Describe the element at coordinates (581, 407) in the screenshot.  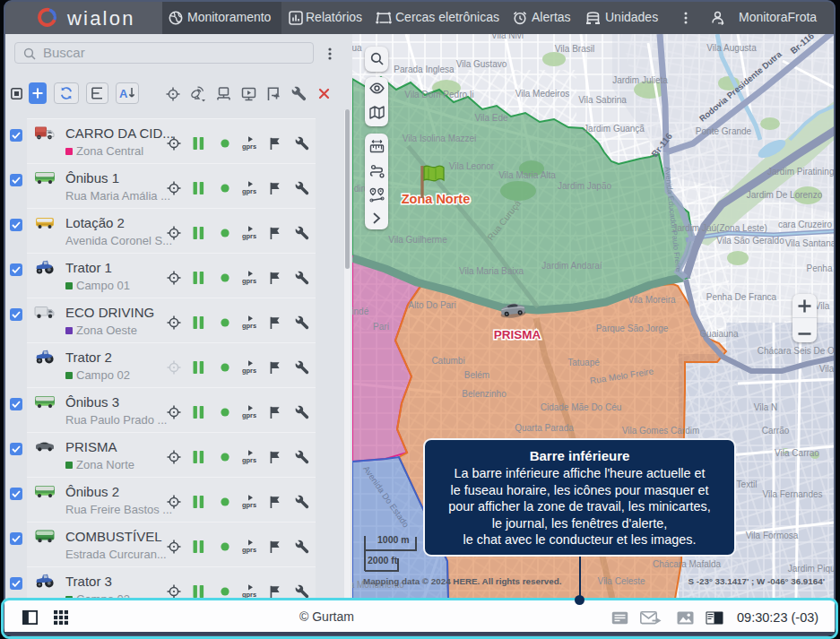
I see `svg-text: Cidade Mãe Do Céu` at that location.